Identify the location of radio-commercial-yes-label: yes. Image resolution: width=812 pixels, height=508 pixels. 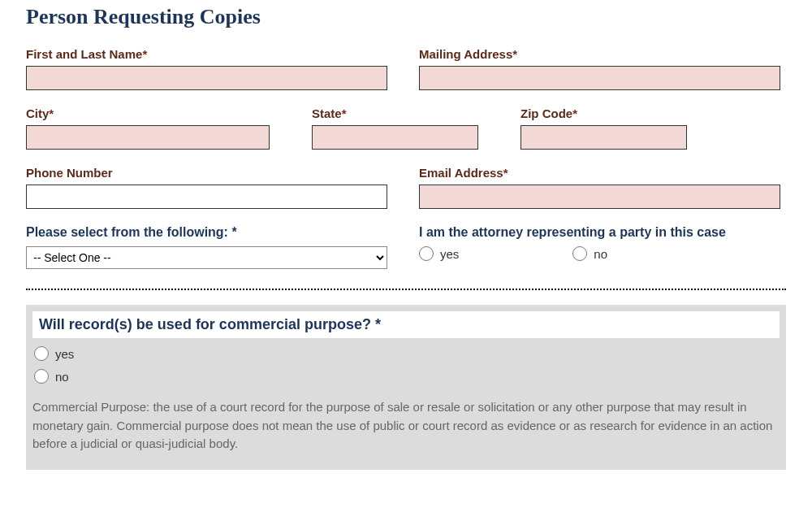
(65, 354).